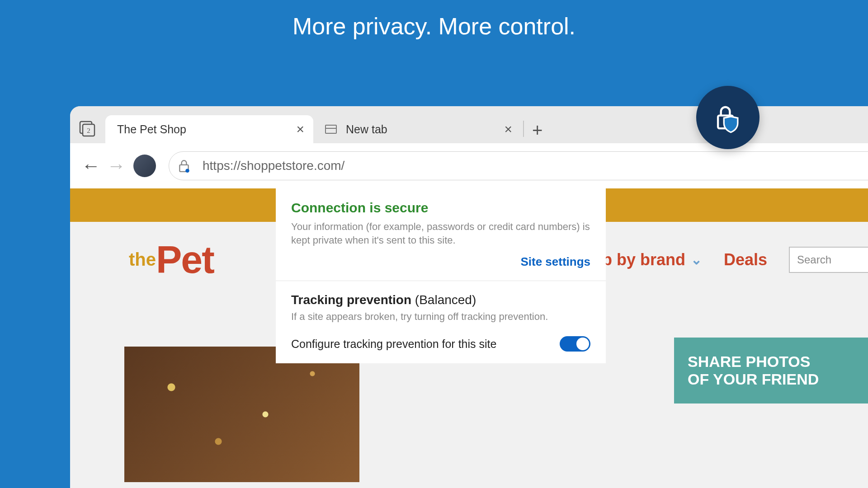 This screenshot has width=868, height=488. Describe the element at coordinates (184, 166) in the screenshot. I see `lock-icon` at that location.